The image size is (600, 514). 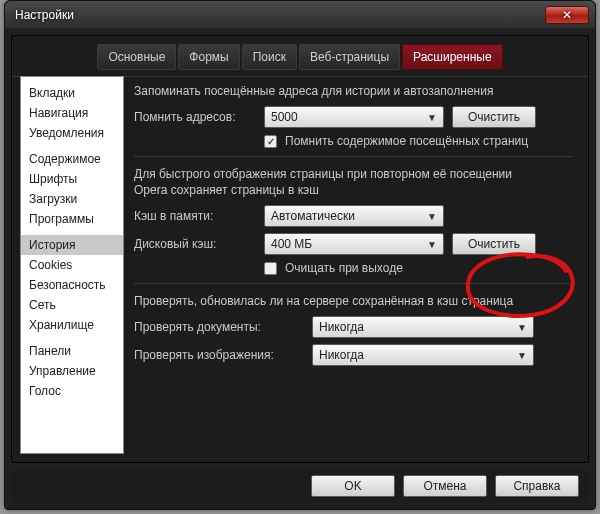 What do you see at coordinates (270, 57) in the screenshot?
I see `tab-search: Поиск` at bounding box center [270, 57].